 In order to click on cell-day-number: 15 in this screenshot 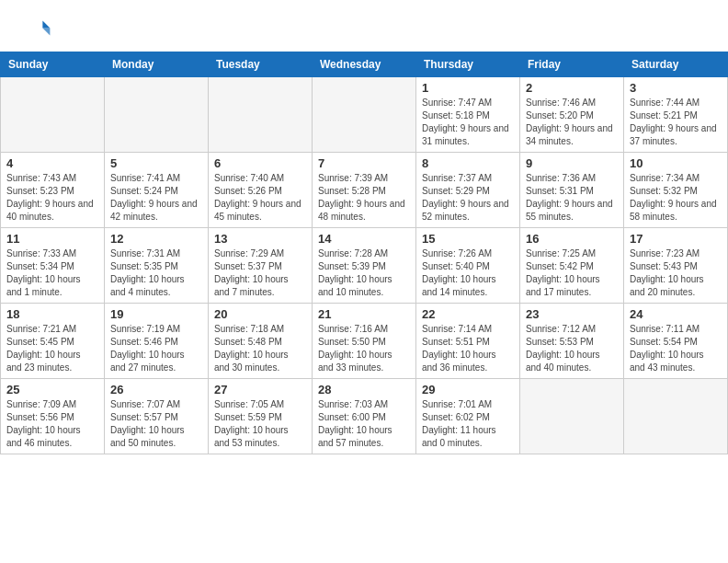, I will do `click(468, 239)`.